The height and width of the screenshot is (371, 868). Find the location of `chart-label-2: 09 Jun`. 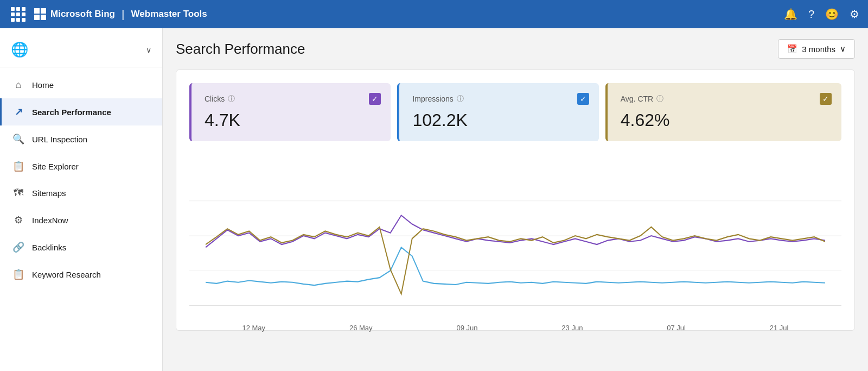

chart-label-2: 09 Jun is located at coordinates (467, 328).